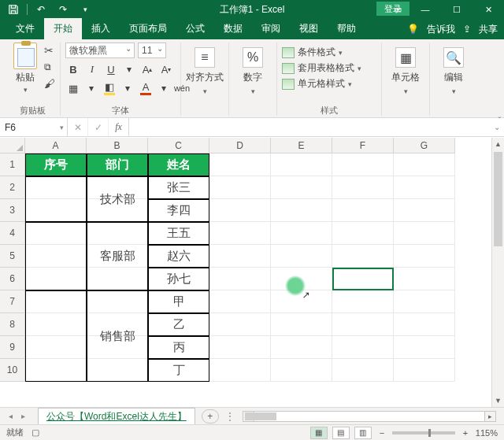 This screenshot has height=440, width=504. What do you see at coordinates (13, 279) in the screenshot?
I see `row-header: 6` at bounding box center [13, 279].